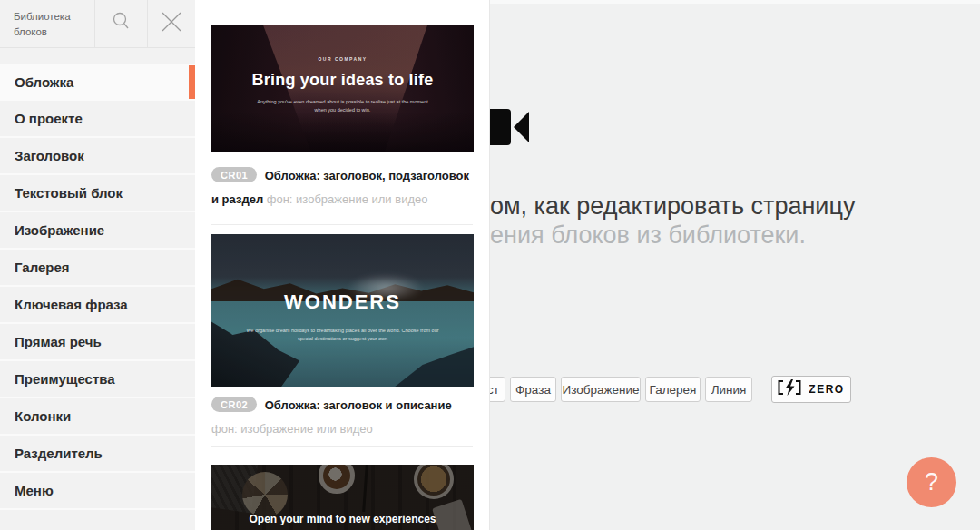 The width and height of the screenshot is (980, 530). I want to click on sidebar-item-about: О проекте, so click(98, 120).